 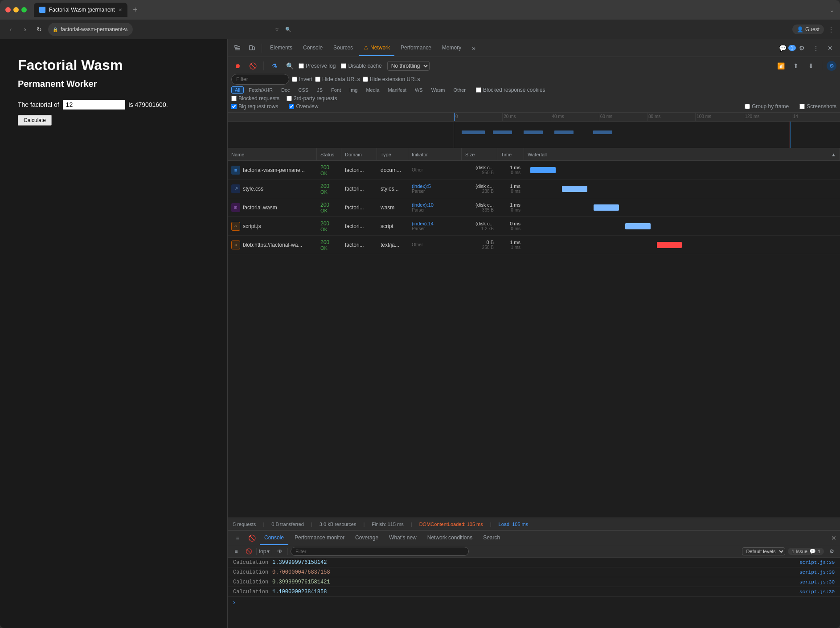 What do you see at coordinates (422, 186) in the screenshot?
I see `row-initiator-link: (index):5` at bounding box center [422, 186].